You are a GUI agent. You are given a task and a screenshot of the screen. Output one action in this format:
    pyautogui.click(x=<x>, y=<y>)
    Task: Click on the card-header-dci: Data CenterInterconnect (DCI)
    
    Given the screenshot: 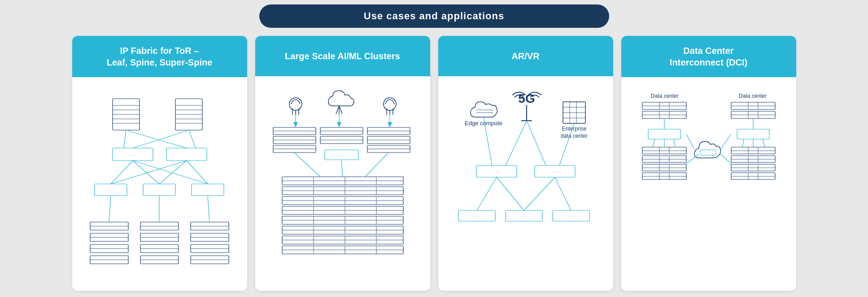 What is the action you would take?
    pyautogui.click(x=709, y=57)
    